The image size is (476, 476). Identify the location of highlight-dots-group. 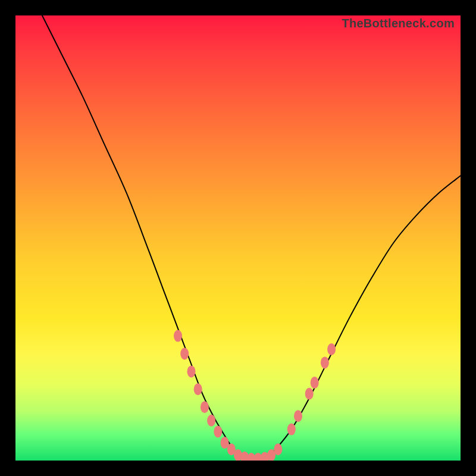
(255, 395).